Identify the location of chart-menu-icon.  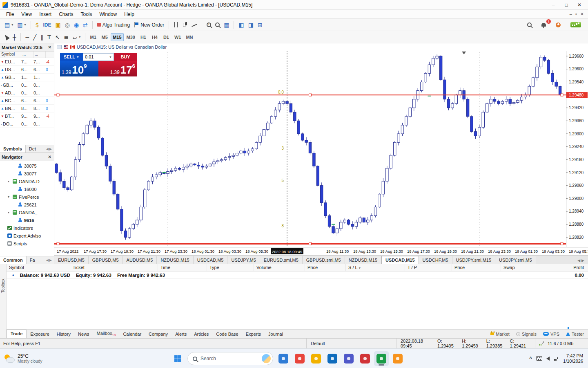
(59, 47).